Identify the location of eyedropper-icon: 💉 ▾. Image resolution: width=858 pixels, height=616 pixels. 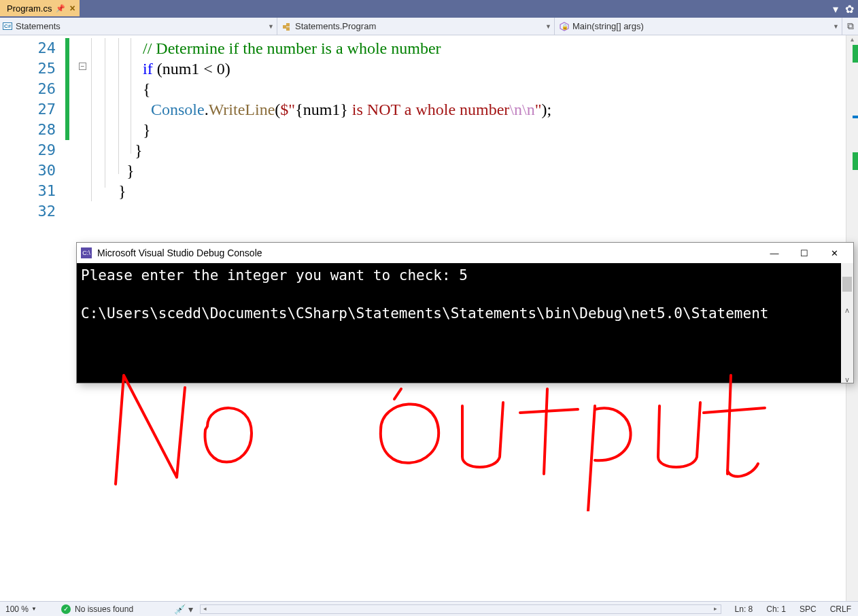
(184, 609).